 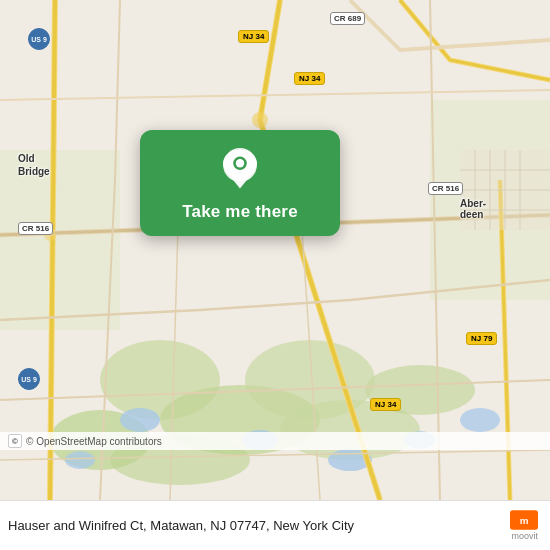 I want to click on moovit-icon: m, so click(x=524, y=520).